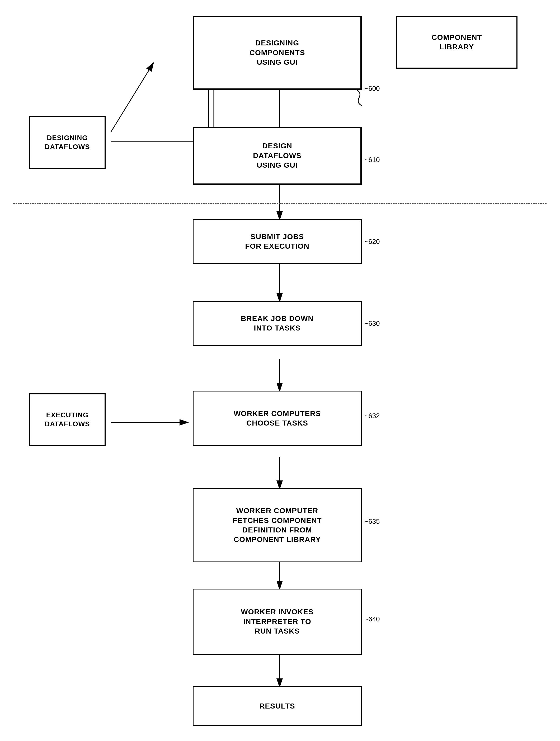 This screenshot has width=560, height=741. I want to click on executing-dataflows-side-box: EXECUTING DATAFLOWS, so click(67, 420).